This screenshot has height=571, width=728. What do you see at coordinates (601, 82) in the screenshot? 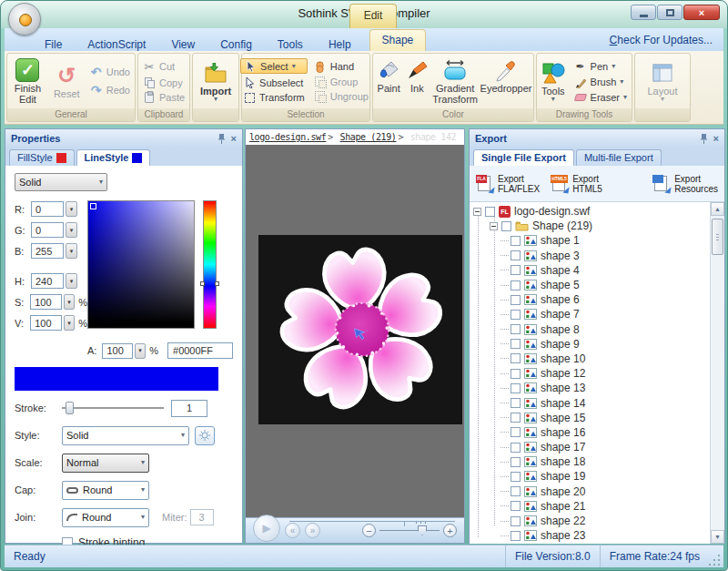
I see `brush-button: Brush ▾` at bounding box center [601, 82].